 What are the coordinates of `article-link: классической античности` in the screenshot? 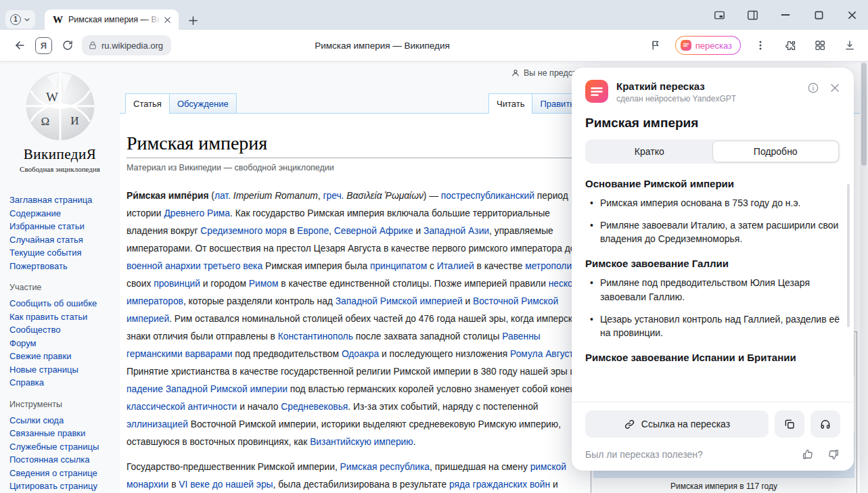 It's located at (181, 407).